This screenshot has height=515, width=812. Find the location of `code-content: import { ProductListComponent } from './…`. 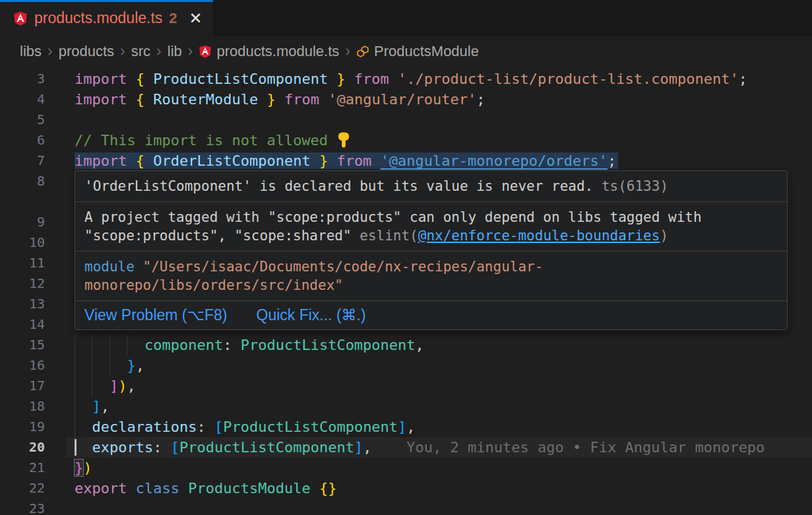

code-content: import { ProductListComponent } from './… is located at coordinates (443, 79).